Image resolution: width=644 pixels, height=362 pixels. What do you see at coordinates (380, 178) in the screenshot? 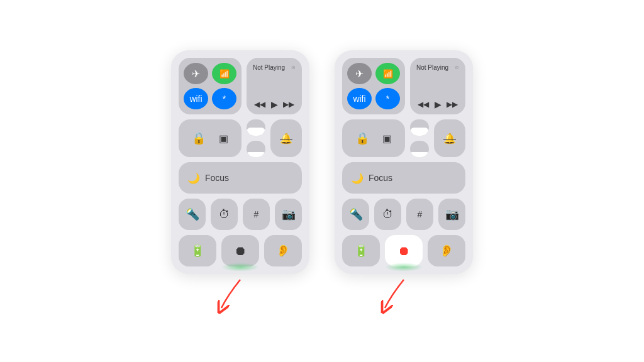
I see `focus-label-right: Focus` at bounding box center [380, 178].